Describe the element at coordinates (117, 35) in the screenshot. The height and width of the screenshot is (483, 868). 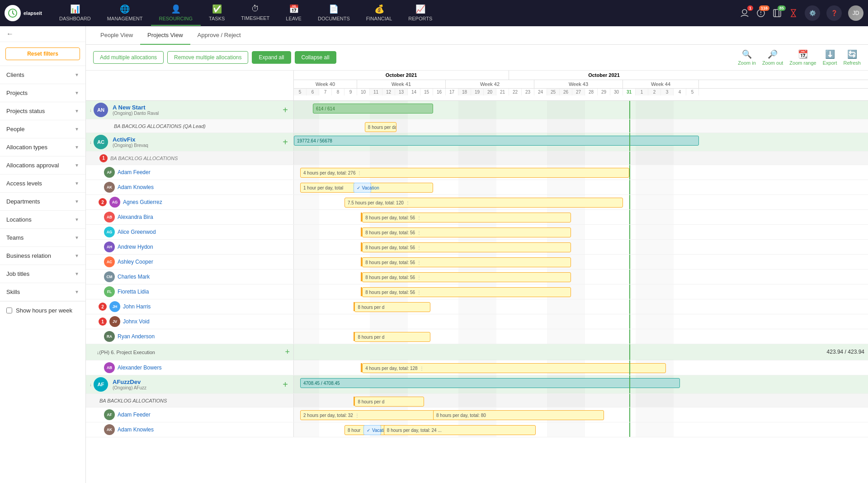
I see `tab-people-view: People View` at that location.